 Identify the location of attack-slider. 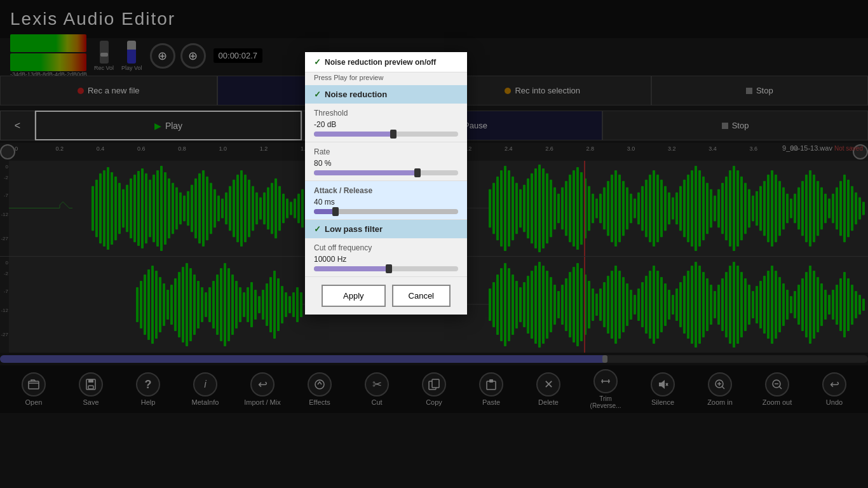
(386, 212).